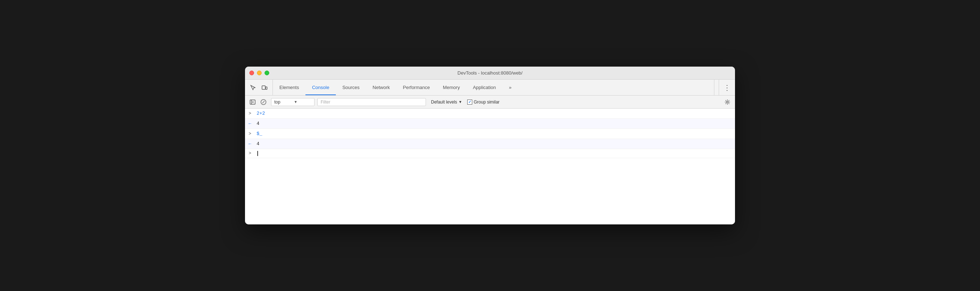  What do you see at coordinates (727, 87) in the screenshot?
I see `more-options-button: ⋮` at bounding box center [727, 87].